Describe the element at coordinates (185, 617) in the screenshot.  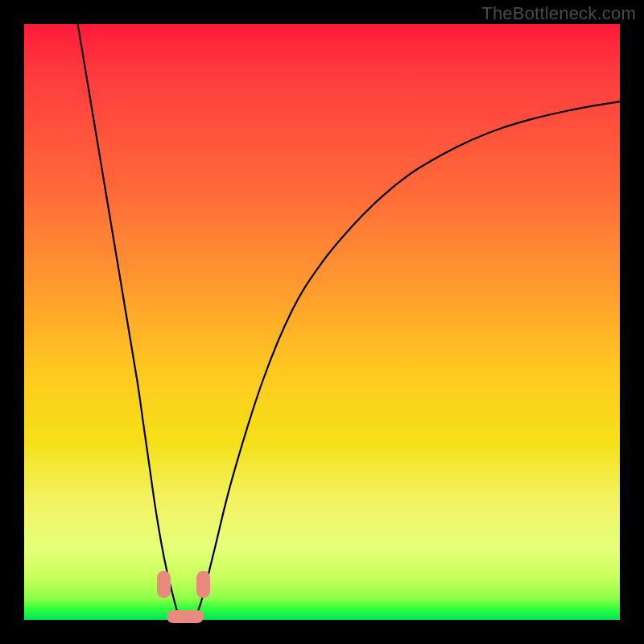
I see `bottom-flat-marker` at that location.